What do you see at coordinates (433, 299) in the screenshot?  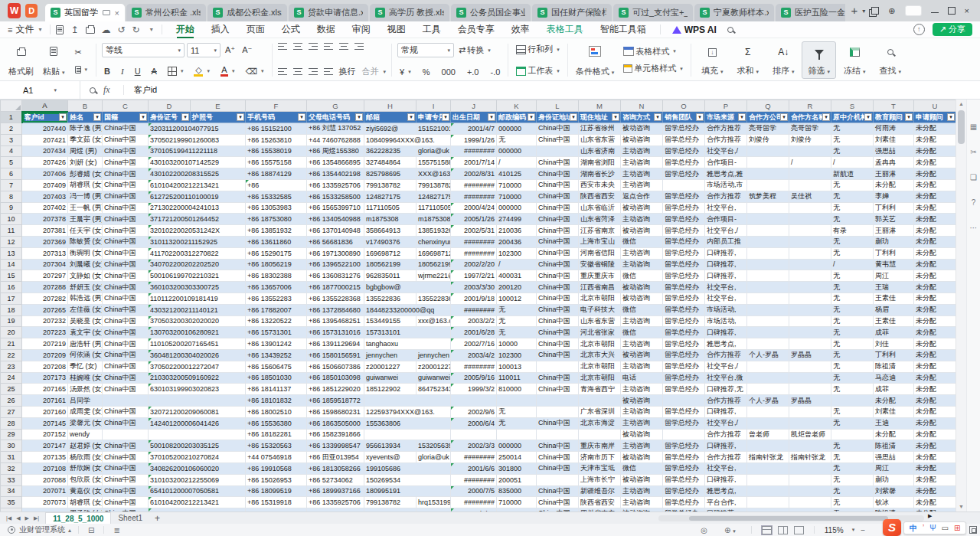 I see `cell: 135522836` at bounding box center [433, 299].